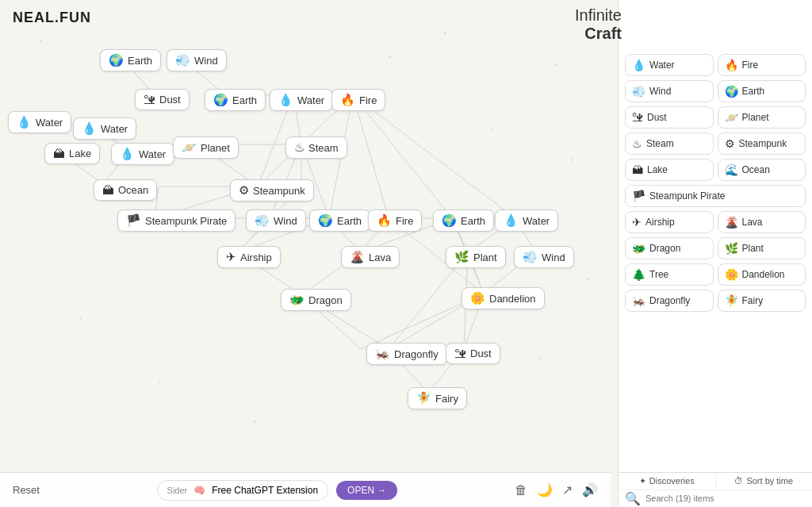  Describe the element at coordinates (669, 144) in the screenshot. I see `sidebar-chip-steam: ♨Steam` at that location.